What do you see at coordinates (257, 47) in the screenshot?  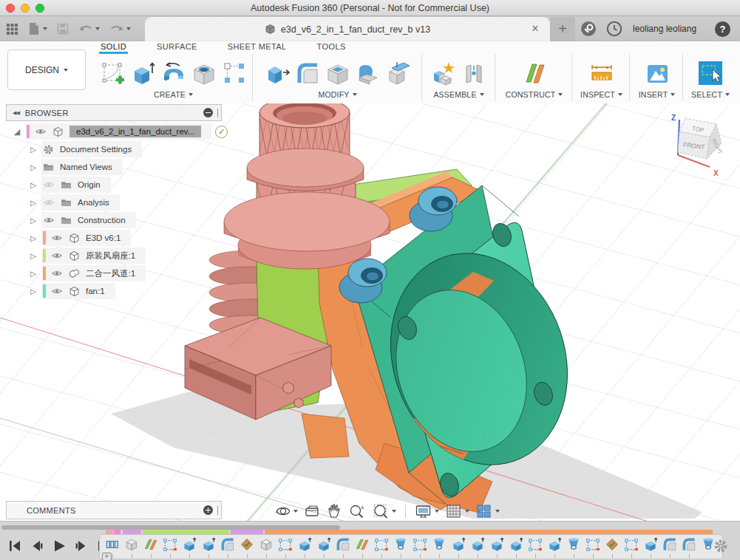 I see `tab-sheet-metal: SHEET METAL` at bounding box center [257, 47].